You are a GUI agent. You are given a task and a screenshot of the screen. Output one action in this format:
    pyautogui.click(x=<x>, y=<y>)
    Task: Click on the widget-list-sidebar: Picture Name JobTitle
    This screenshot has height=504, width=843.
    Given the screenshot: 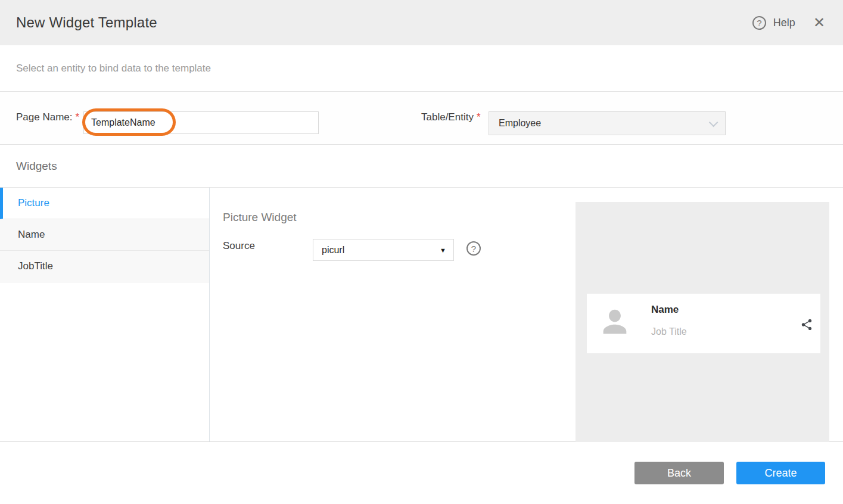 What is the action you would take?
    pyautogui.click(x=105, y=315)
    